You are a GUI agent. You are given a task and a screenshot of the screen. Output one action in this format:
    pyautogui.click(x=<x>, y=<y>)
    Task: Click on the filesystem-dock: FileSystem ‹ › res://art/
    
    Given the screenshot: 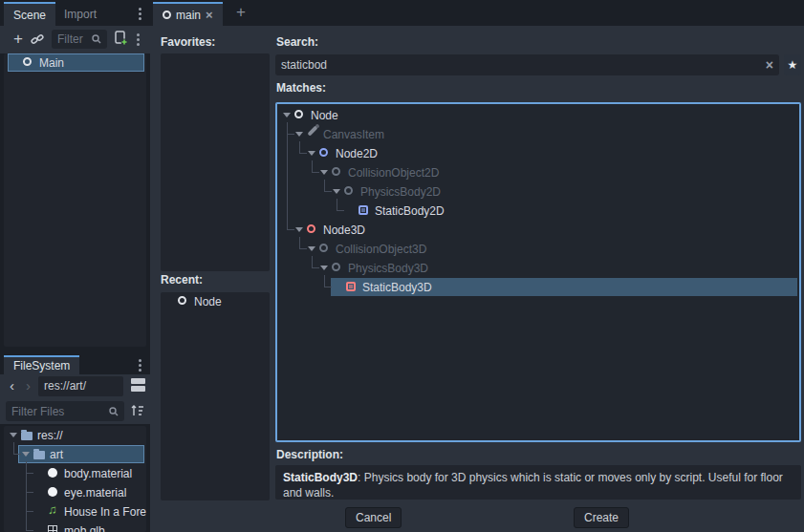 What is the action you would take?
    pyautogui.click(x=75, y=443)
    